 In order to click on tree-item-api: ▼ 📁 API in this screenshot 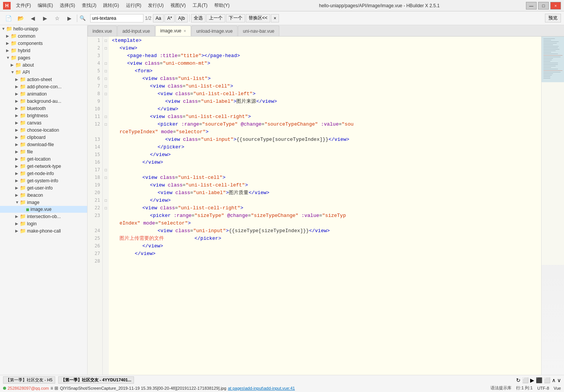, I will do `click(43, 72)`.